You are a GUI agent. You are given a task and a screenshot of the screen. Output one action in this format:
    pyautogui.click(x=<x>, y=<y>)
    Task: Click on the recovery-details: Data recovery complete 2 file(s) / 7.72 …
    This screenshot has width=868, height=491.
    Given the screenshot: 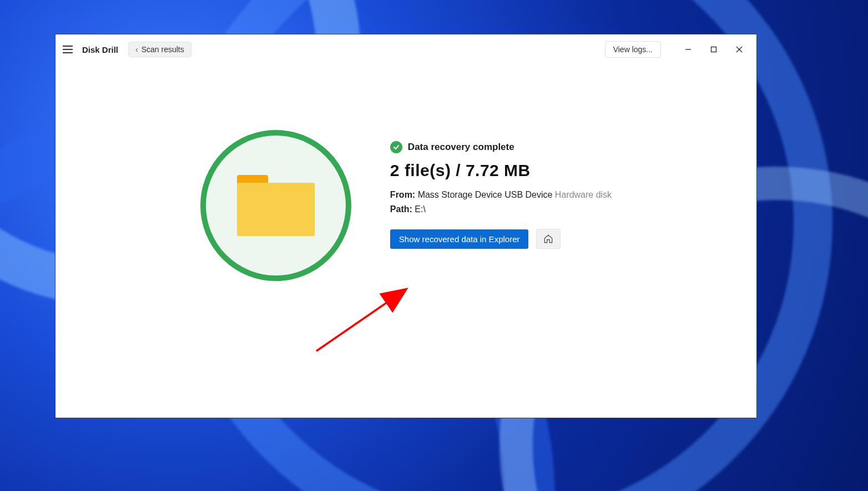 What is the action you would take?
    pyautogui.click(x=501, y=189)
    